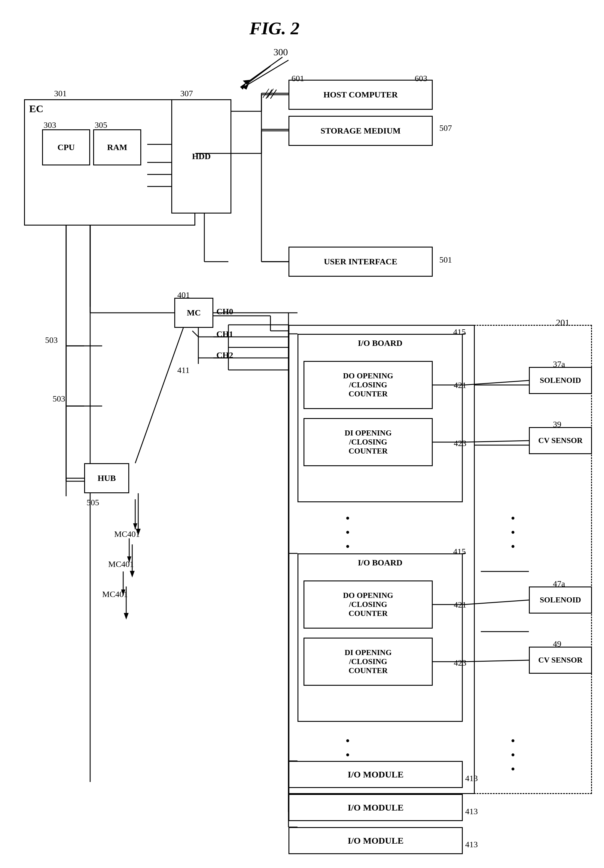  I want to click on label-503b: 503, so click(59, 399).